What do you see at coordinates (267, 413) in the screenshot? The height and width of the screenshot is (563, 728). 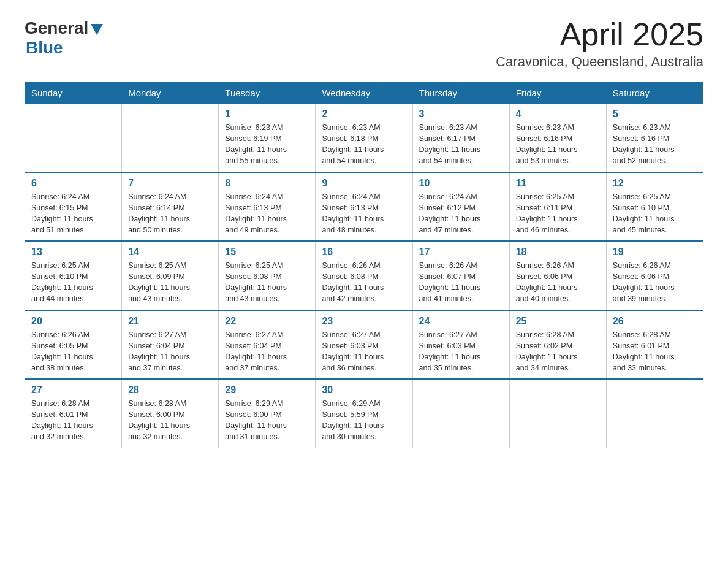 I see `calendar-cell: 29Sunrise: 6:29 AM Sunset: 6:00 PM Dayli…` at bounding box center [267, 413].